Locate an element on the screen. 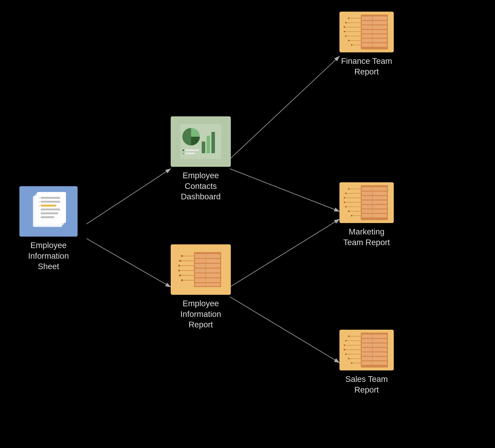  eir-label: Employee Information Report is located at coordinates (201, 314).